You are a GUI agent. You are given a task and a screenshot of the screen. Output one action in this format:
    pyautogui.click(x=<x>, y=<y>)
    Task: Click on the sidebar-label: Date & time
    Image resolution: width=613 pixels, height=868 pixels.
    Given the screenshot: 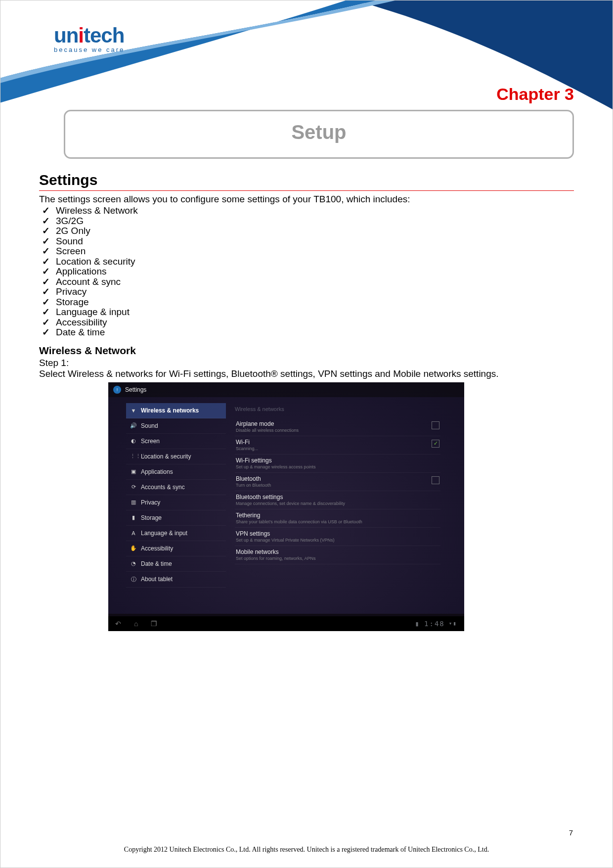 What is the action you would take?
    pyautogui.click(x=156, y=564)
    